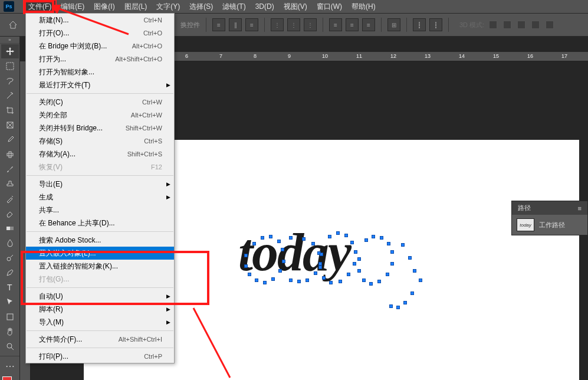  I want to click on menu-3d: 3D(D), so click(265, 6).